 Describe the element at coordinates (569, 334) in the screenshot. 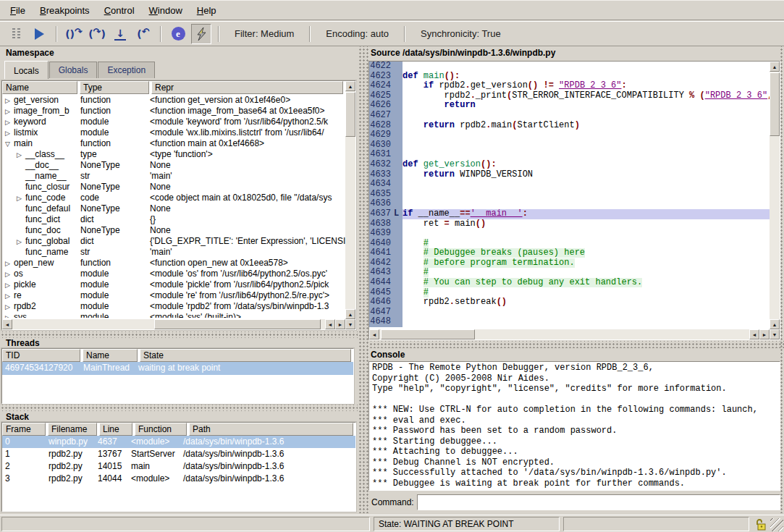

I see `source-hscrollbar: ◄ ◄ ►` at that location.